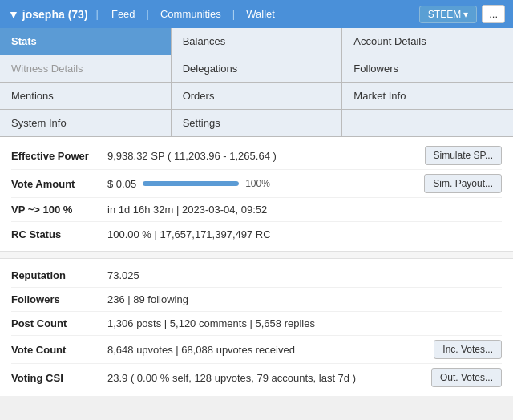  I want to click on label-voting-csi: Voting CSI, so click(59, 378).